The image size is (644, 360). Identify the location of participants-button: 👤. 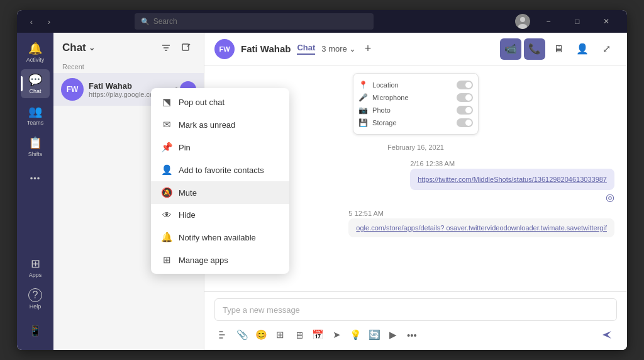
(582, 49).